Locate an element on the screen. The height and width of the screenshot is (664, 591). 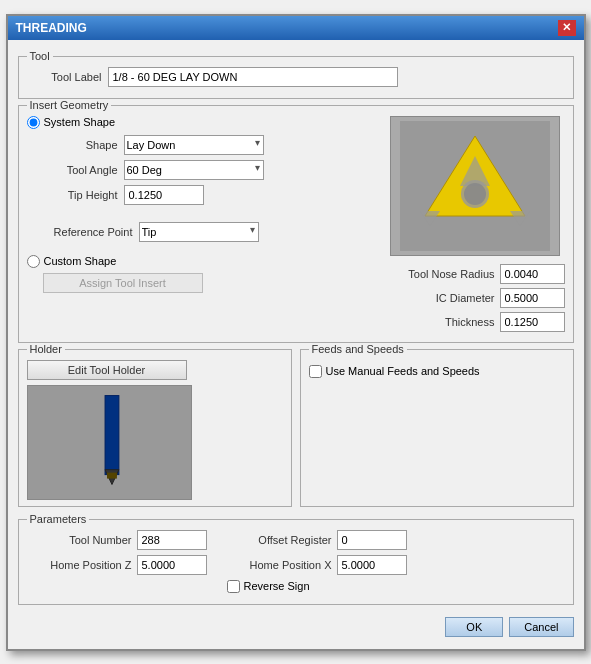
cancel-button: Cancel is located at coordinates (541, 627).